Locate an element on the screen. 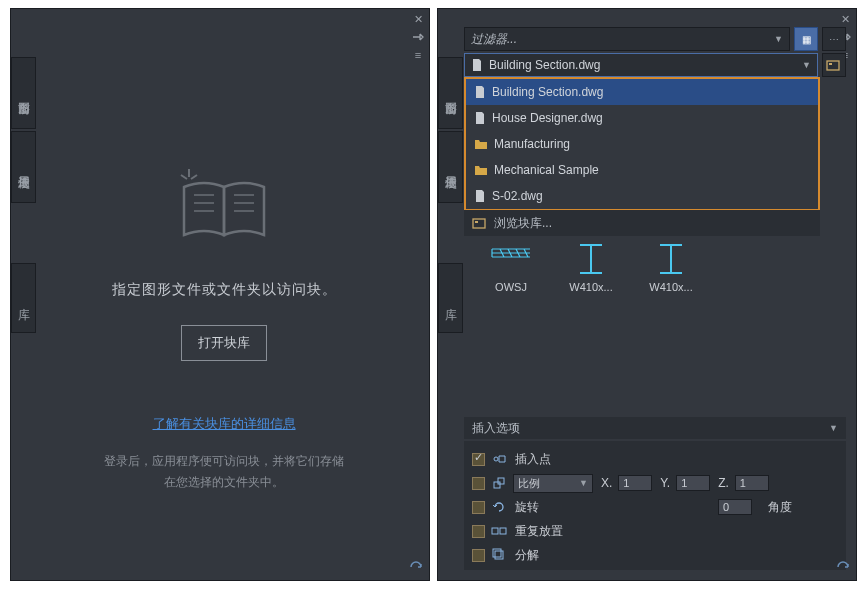 This screenshot has height=590, width=862. panel-controls: ✕ ≡ is located at coordinates (418, 37).